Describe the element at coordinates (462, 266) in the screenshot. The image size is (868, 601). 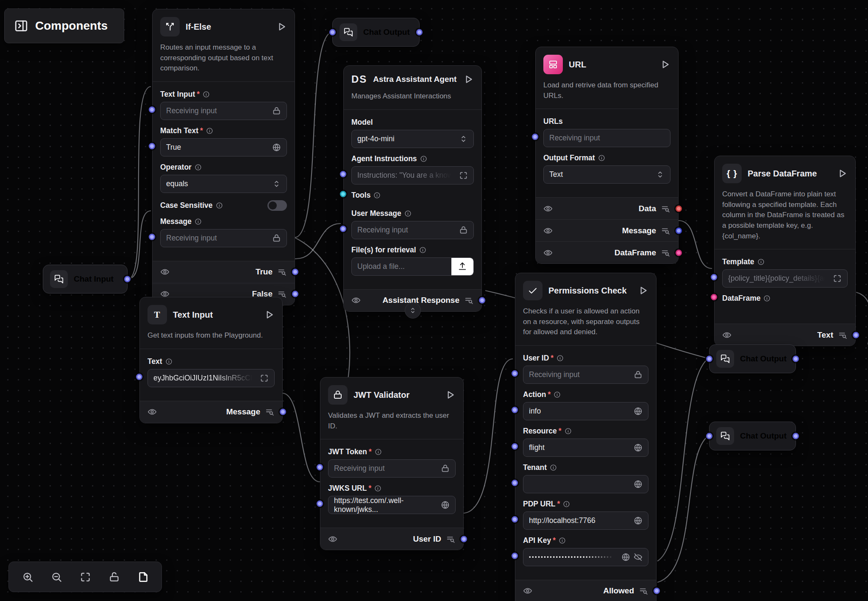
I see `upload-file-button` at that location.